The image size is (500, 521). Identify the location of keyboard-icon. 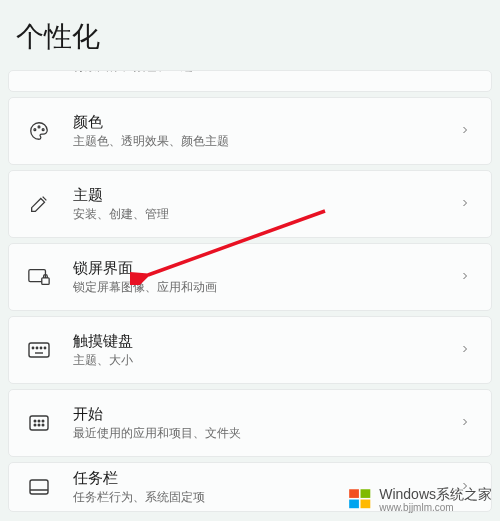
(39, 350).